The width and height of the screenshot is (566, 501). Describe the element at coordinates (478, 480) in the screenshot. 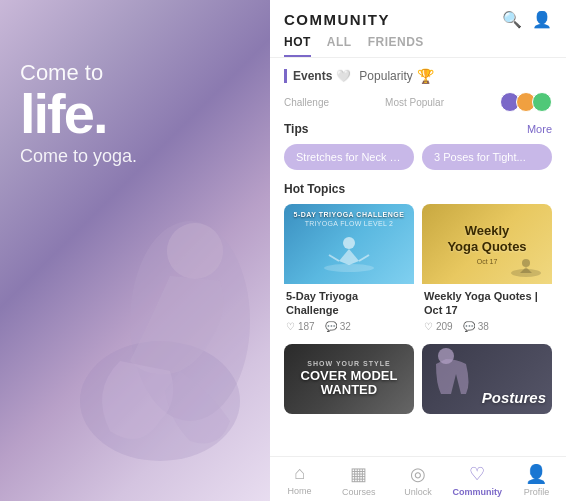

I see `nav-community: ♡ Community` at that location.